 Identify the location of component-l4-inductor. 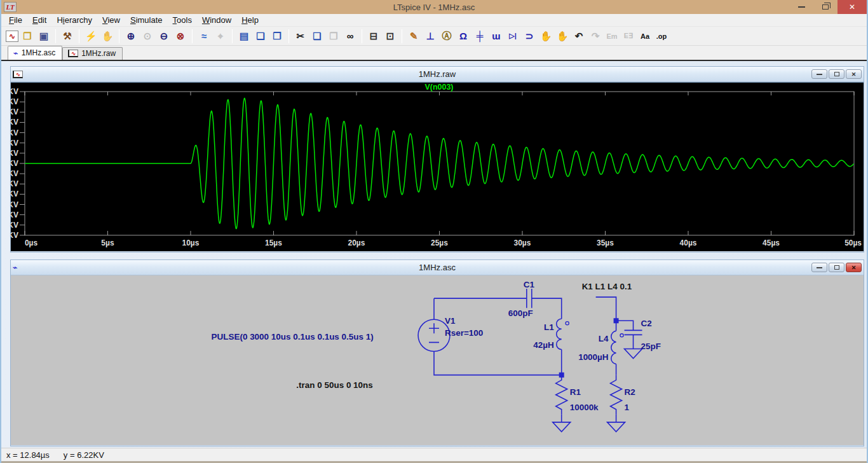
(618, 347).